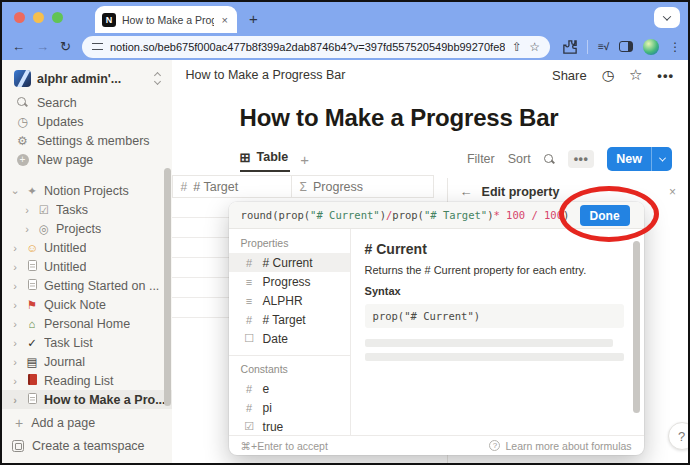 This screenshot has height=465, width=690. I want to click on tab-close-icon: ×, so click(225, 20).